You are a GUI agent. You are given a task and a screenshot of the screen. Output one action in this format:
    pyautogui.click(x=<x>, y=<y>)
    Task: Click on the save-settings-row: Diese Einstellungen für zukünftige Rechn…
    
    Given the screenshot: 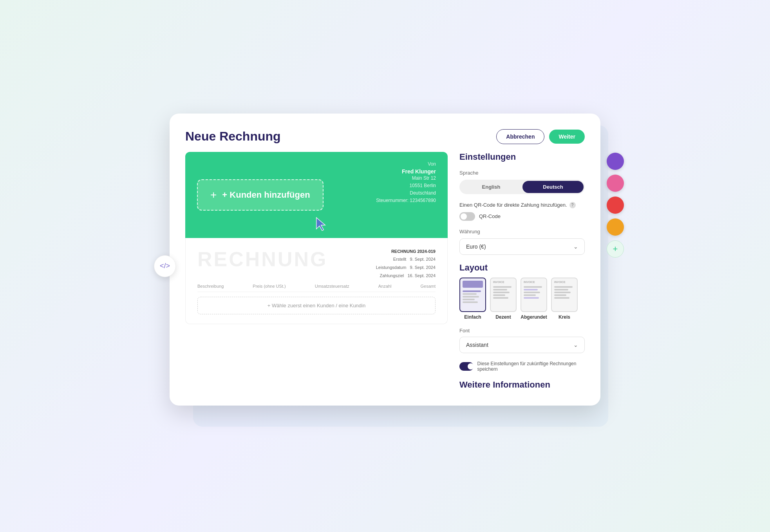 What is the action you would take?
    pyautogui.click(x=522, y=366)
    